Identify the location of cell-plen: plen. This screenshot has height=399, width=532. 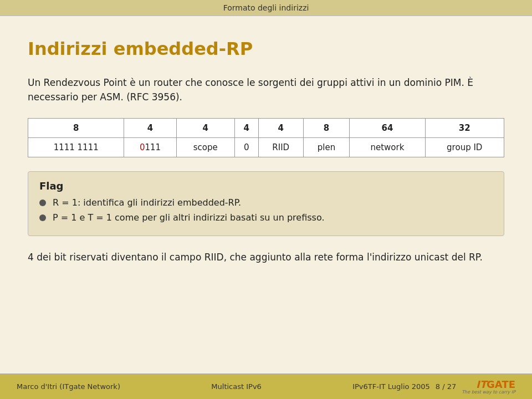
(326, 147).